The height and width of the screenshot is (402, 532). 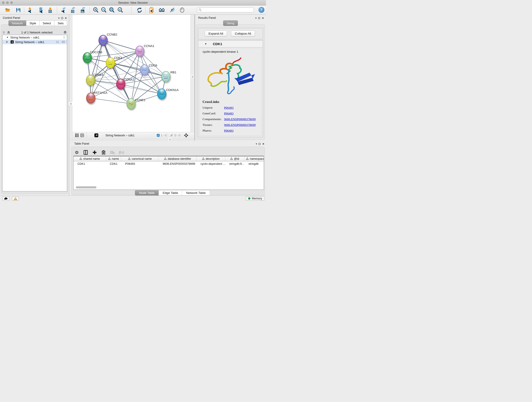 I want to click on title-bar: Session: New Session, so click(x=133, y=3).